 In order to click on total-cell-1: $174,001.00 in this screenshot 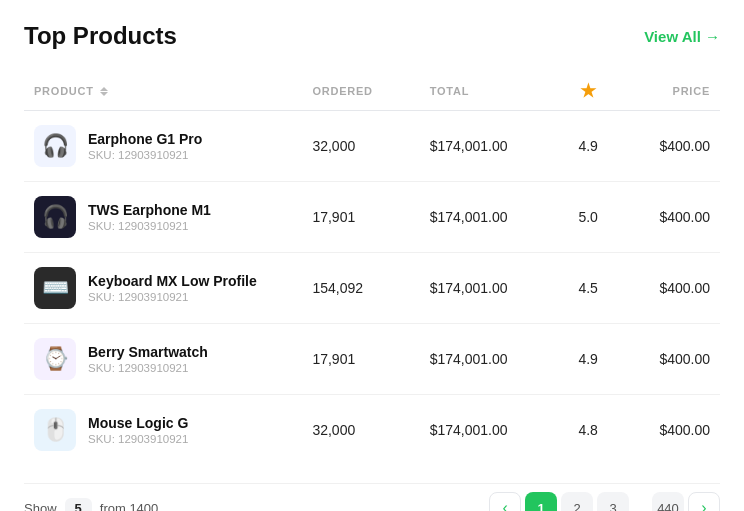, I will do `click(486, 218)`.